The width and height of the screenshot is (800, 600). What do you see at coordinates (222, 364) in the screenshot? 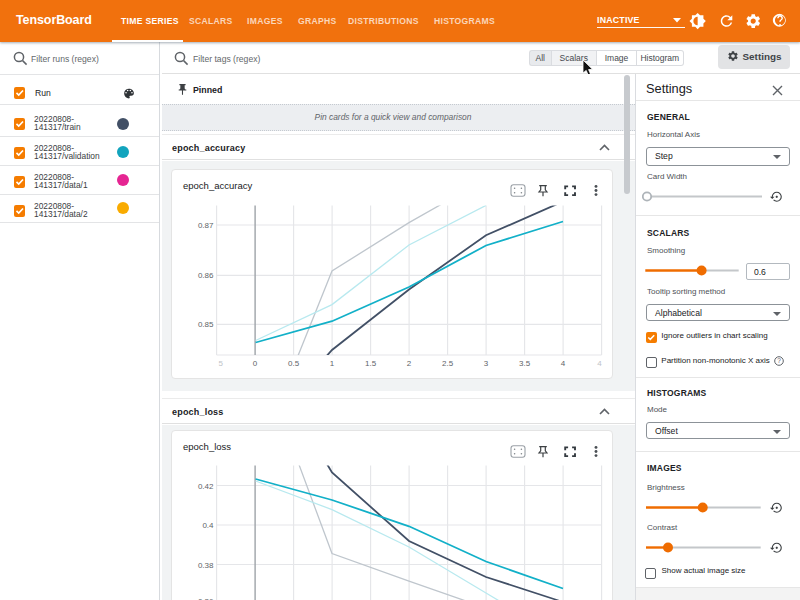
I see `svg-text: 5` at bounding box center [222, 364].